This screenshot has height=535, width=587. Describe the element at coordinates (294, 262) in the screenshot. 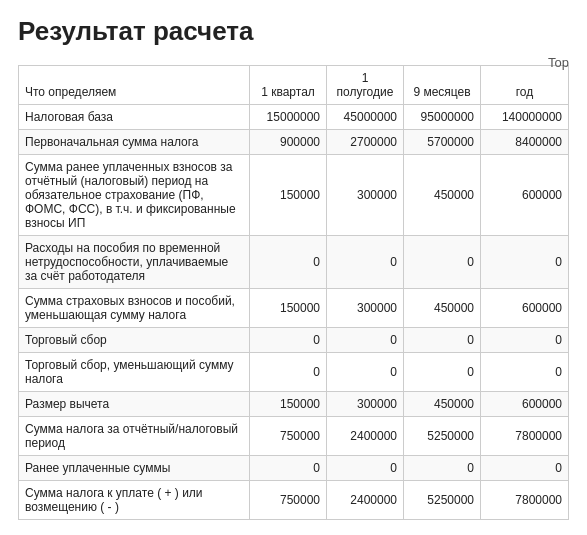

I see `table-row: Расходы на пособия по временной нетрудос…` at that location.